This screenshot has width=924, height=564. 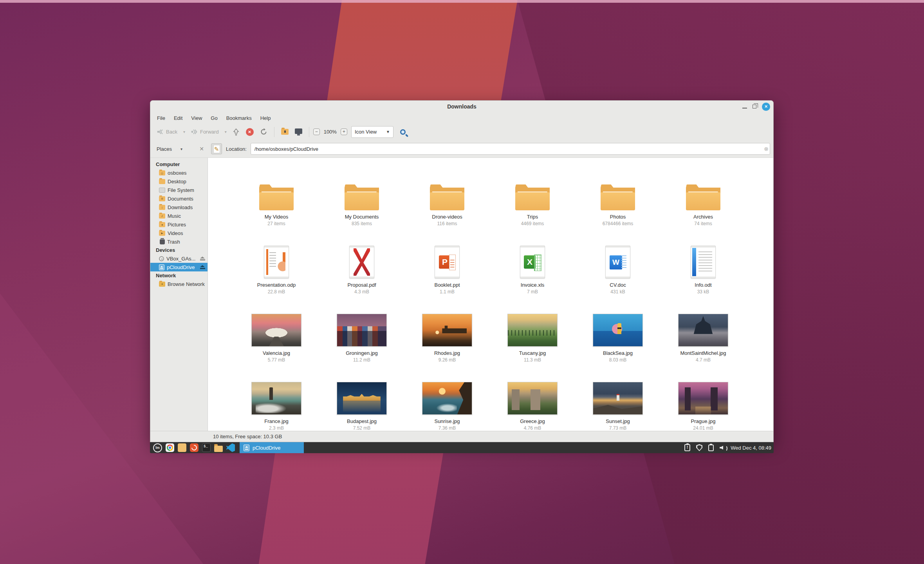 I want to click on volume-icon, so click(x=723, y=448).